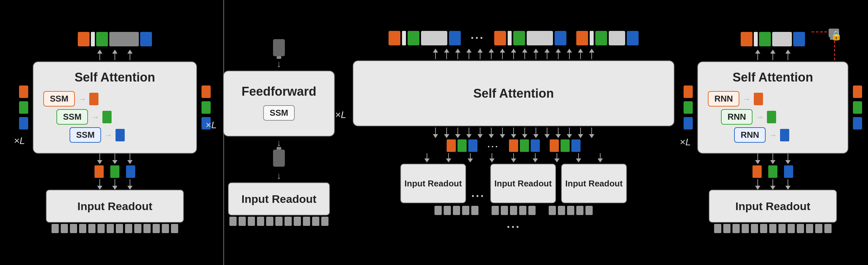 The image size is (868, 265). I want to click on panel2-readout: Input Readout, so click(279, 199).